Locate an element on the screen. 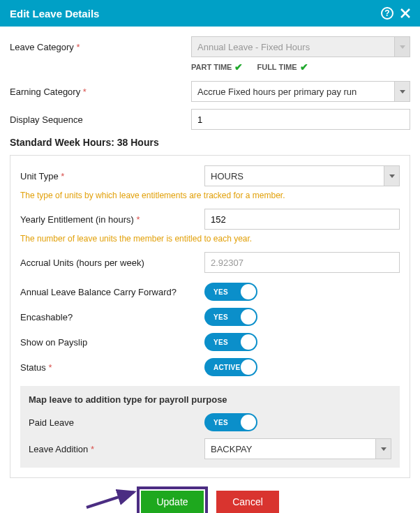  encashable-toggle: YES is located at coordinates (231, 317).